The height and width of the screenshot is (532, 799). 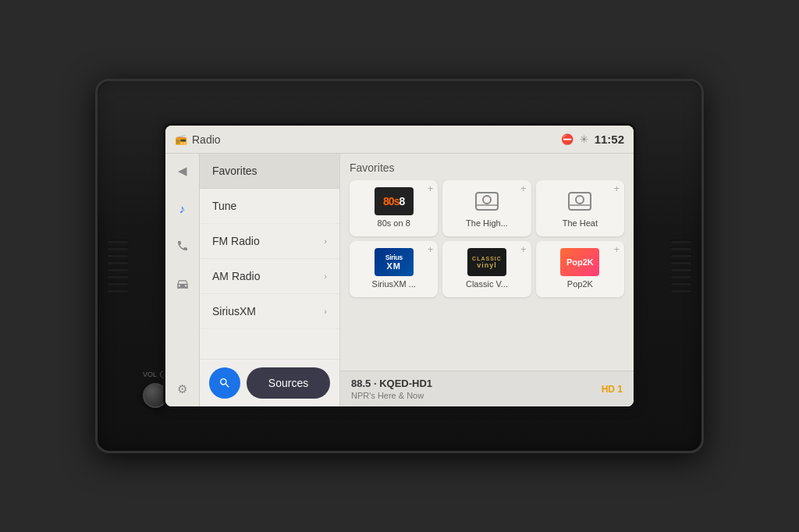 What do you see at coordinates (325, 276) in the screenshot?
I see `chevron-am: ›` at bounding box center [325, 276].